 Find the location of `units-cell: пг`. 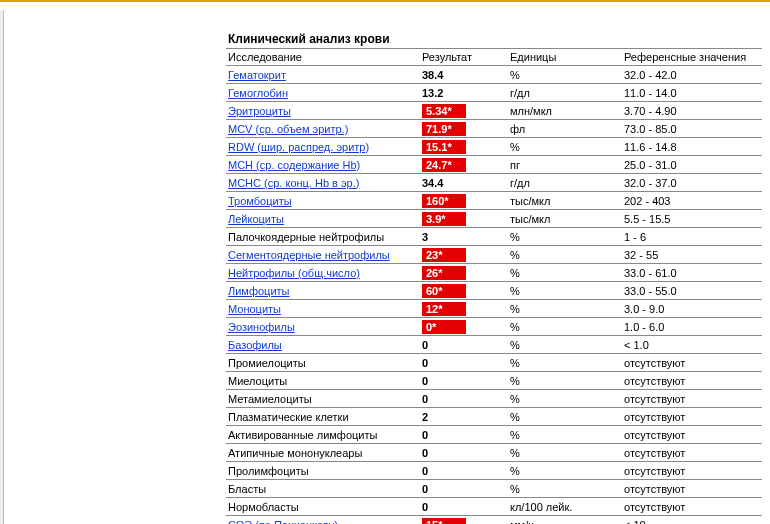

units-cell: пг is located at coordinates (565, 165).